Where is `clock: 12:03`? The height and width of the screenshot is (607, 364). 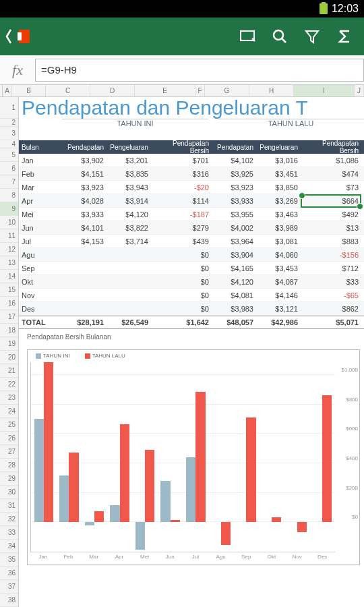 clock: 12:03 is located at coordinates (345, 9).